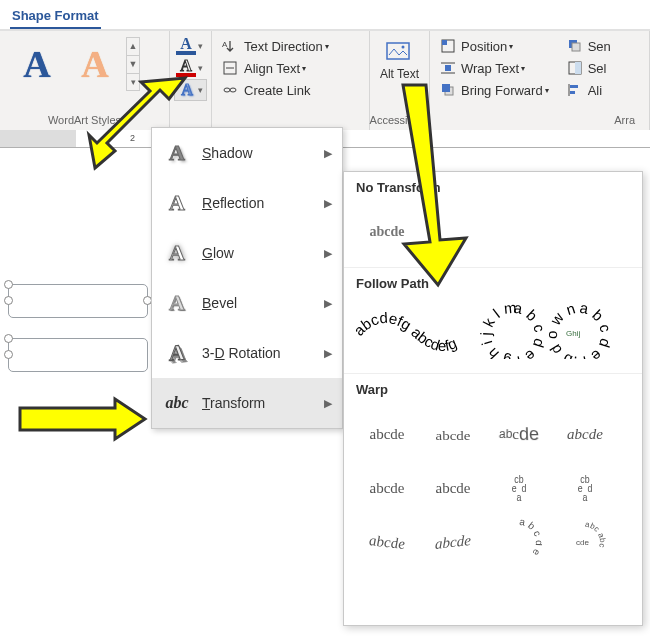 This screenshot has width=650, height=636. I want to click on position-icon, so click(448, 46).